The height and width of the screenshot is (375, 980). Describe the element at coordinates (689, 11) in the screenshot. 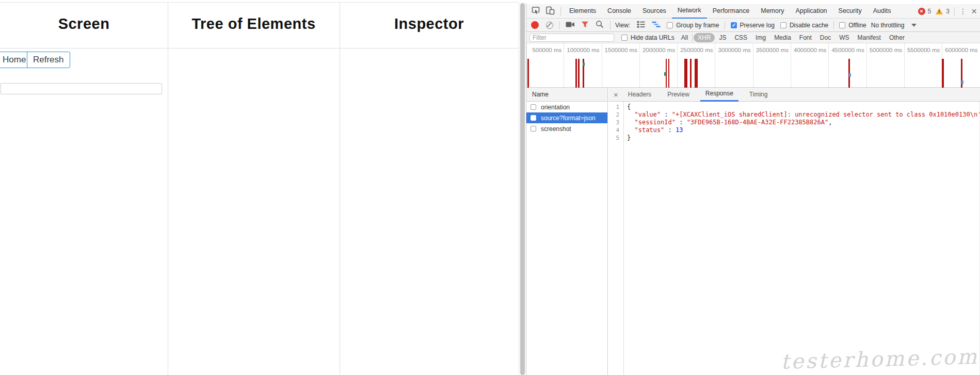

I see `tab-network: Network` at that location.